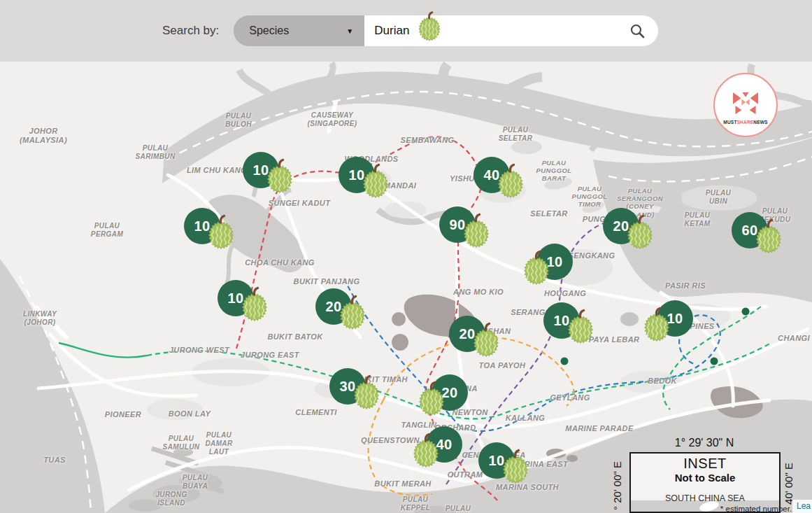  What do you see at coordinates (637, 31) in the screenshot?
I see `search-icon` at bounding box center [637, 31].